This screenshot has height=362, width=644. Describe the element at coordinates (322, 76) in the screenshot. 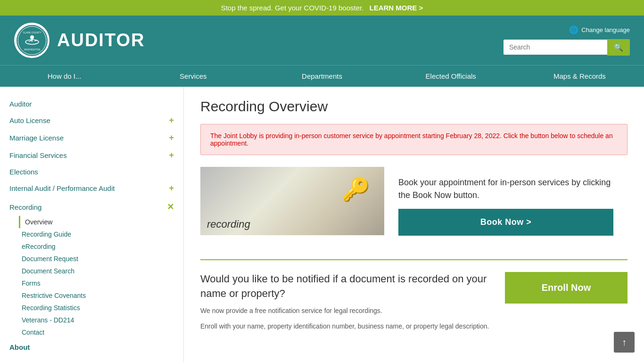

I see `nav-link-departments: Departments` at that location.